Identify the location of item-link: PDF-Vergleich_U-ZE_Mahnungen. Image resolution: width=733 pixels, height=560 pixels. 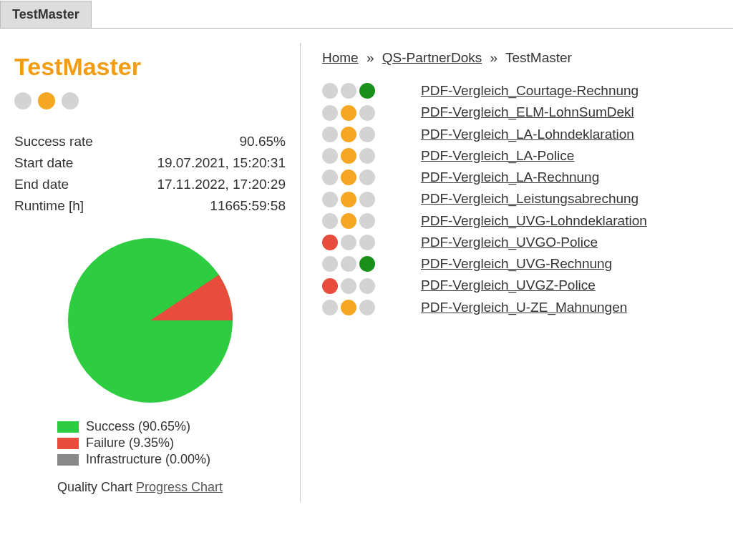
(524, 308).